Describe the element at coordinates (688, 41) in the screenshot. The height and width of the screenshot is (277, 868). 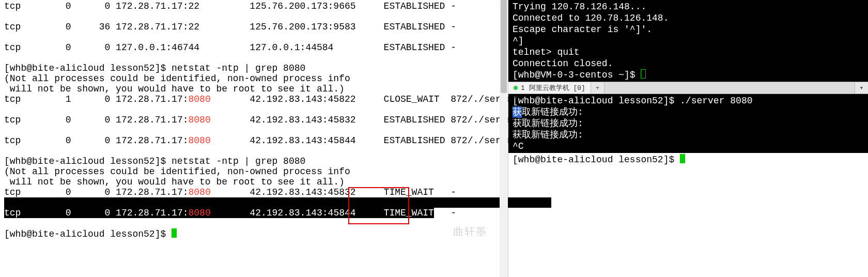
I see `telnet-output: Trying 120.78.126.148... Connected to 12…` at that location.